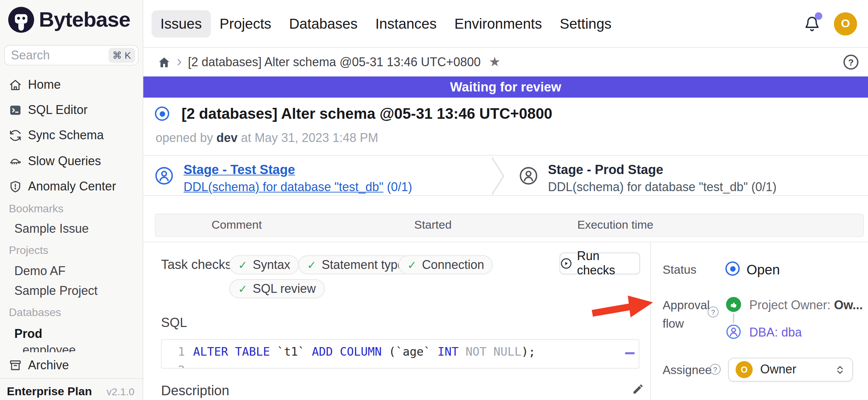 The image size is (868, 400). What do you see at coordinates (713, 312) in the screenshot?
I see `approval-help-icon: ?` at bounding box center [713, 312].